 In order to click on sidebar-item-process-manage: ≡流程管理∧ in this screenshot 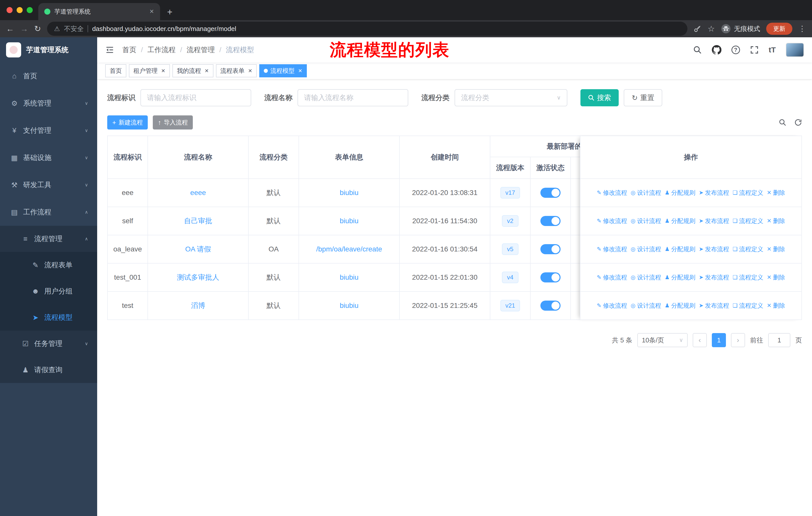, I will do `click(49, 239)`.